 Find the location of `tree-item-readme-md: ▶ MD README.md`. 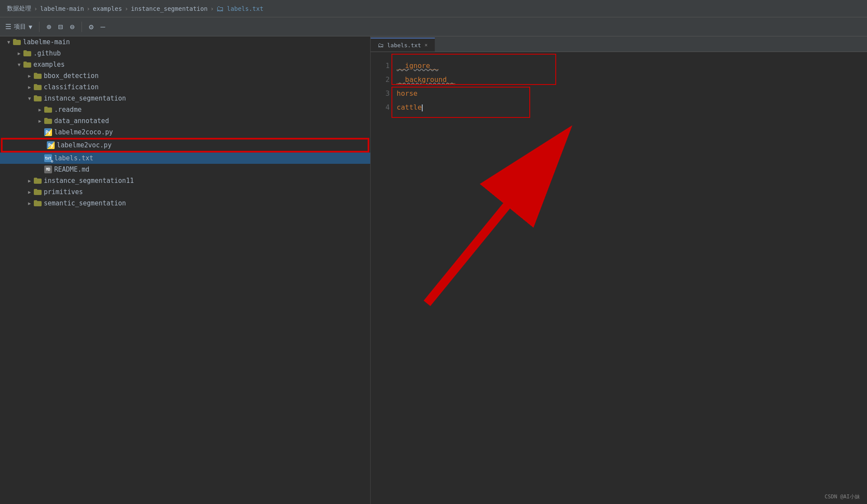

tree-item-readme-md: ▶ MD README.md is located at coordinates (185, 169).